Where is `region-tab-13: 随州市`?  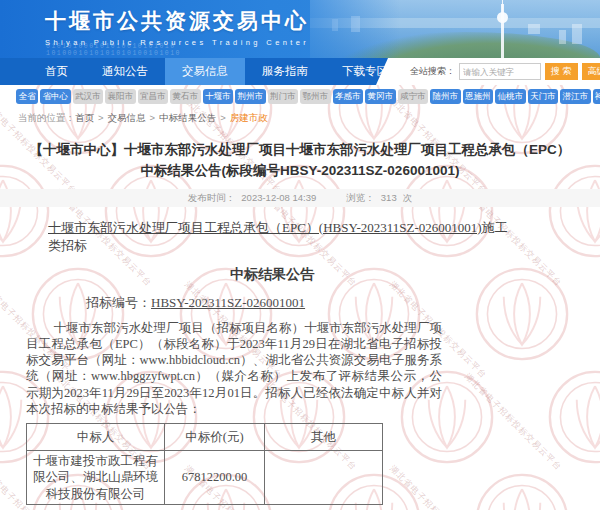 region-tab-13: 随州市 is located at coordinates (446, 96).